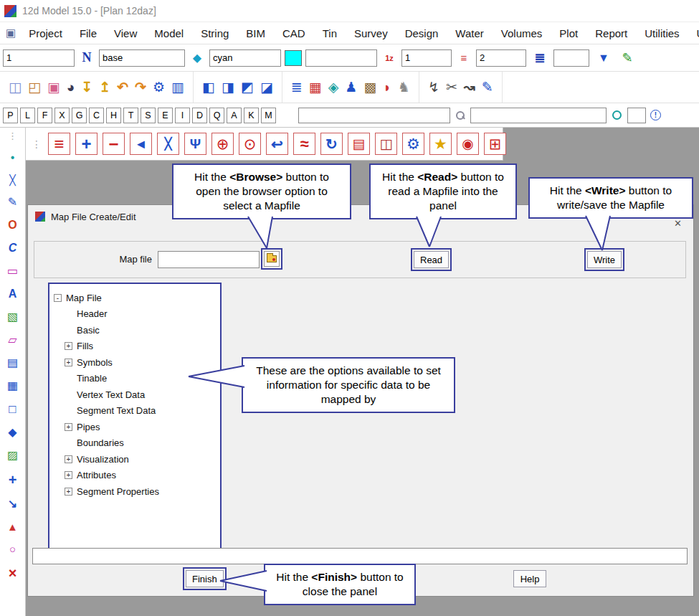  What do you see at coordinates (351, 87) in the screenshot?
I see `user-icon: ♟` at bounding box center [351, 87].